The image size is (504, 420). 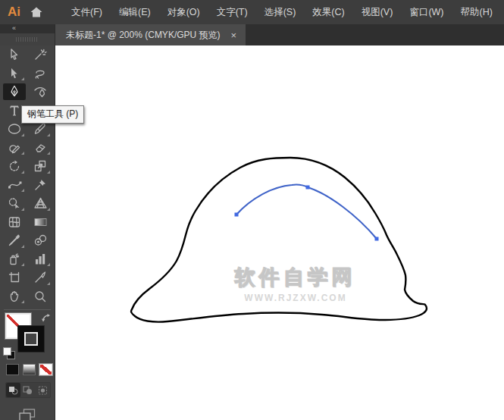 What do you see at coordinates (14, 390) in the screenshot?
I see `draw-normal-mode` at bounding box center [14, 390].